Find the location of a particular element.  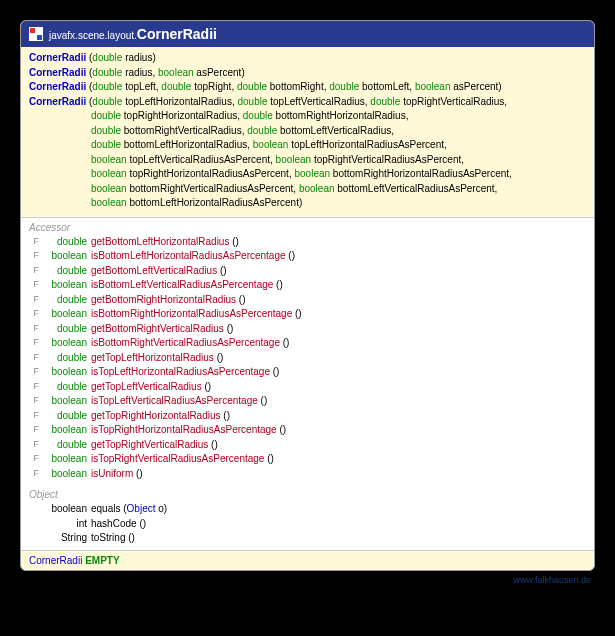

method-row: StringtoString () is located at coordinates (308, 538).